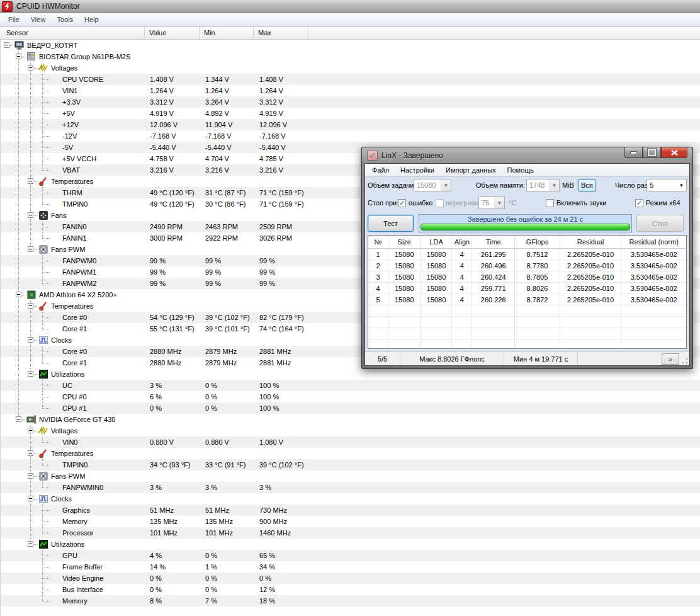  I want to click on tree-row-sensor: VIN00.880 V0.880 V1.080 V, so click(350, 442).